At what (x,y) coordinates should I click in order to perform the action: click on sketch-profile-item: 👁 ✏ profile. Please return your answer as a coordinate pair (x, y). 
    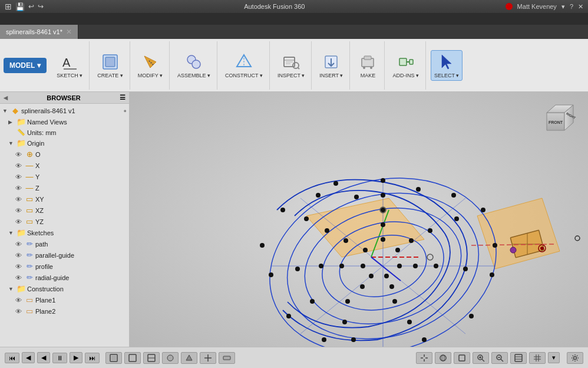
    Looking at the image, I should click on (65, 267).